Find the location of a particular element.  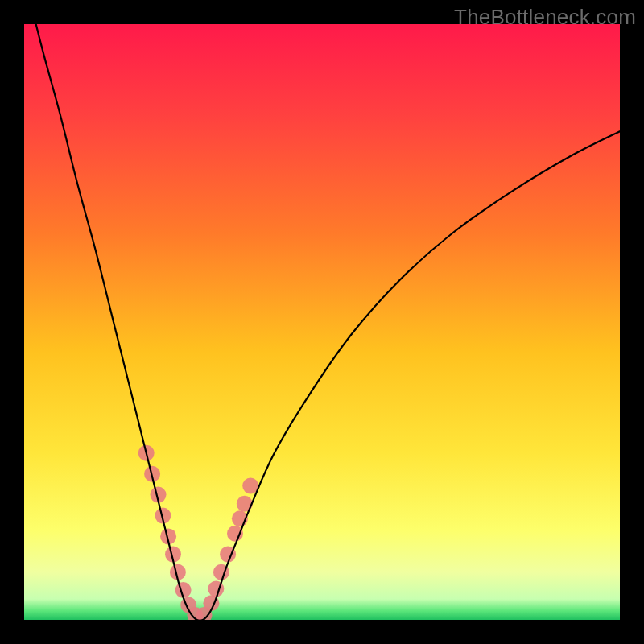

watermark-text: TheBottleneck.com is located at coordinates (545, 18).